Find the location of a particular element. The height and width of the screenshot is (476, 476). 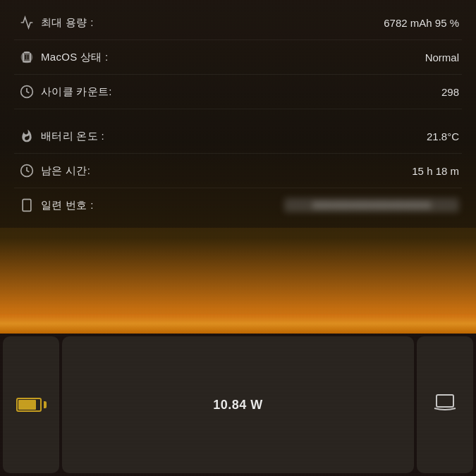

macos-status-value: Normal is located at coordinates (442, 58).